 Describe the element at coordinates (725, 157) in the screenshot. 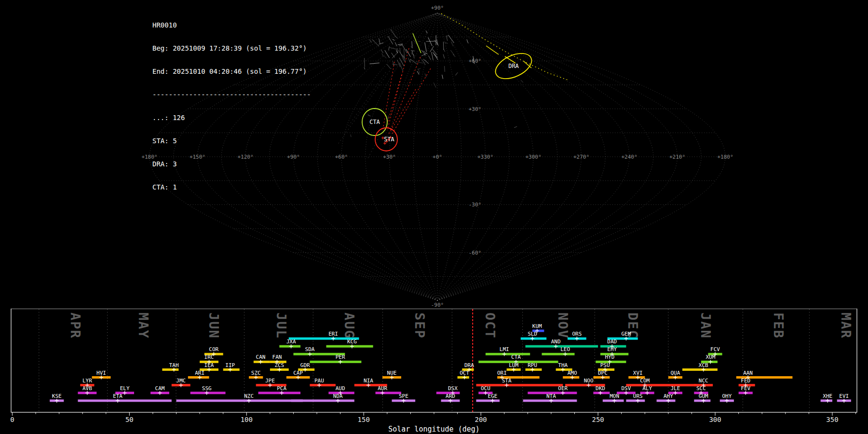

I see `lon-label: +180°` at that location.